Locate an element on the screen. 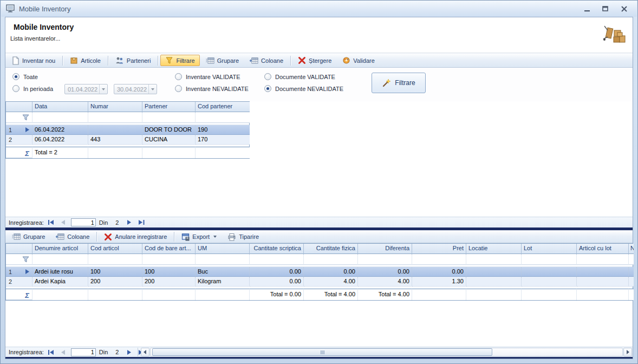  horizontal-scrollbar is located at coordinates (387, 352).